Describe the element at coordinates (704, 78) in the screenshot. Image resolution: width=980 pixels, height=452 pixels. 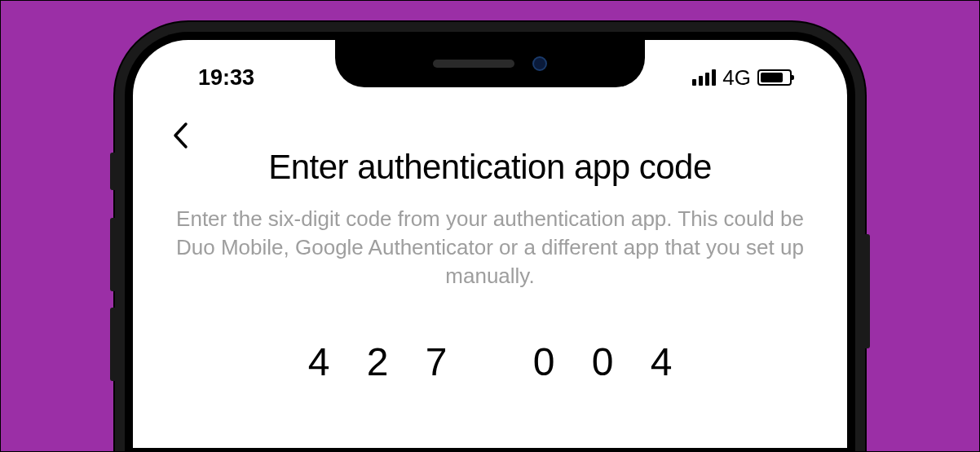
I see `signal-strength-icon` at that location.